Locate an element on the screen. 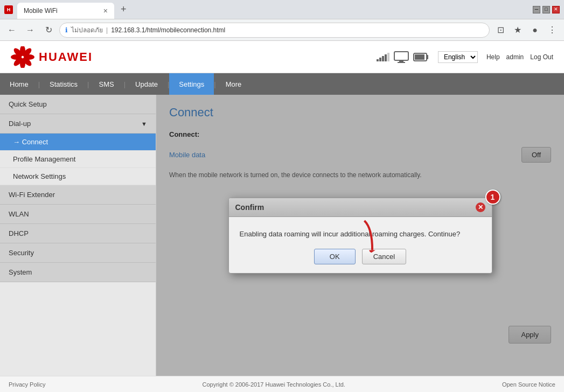 The image size is (564, 392). sidebar-section-dhcp: DHCP is located at coordinates (78, 234).